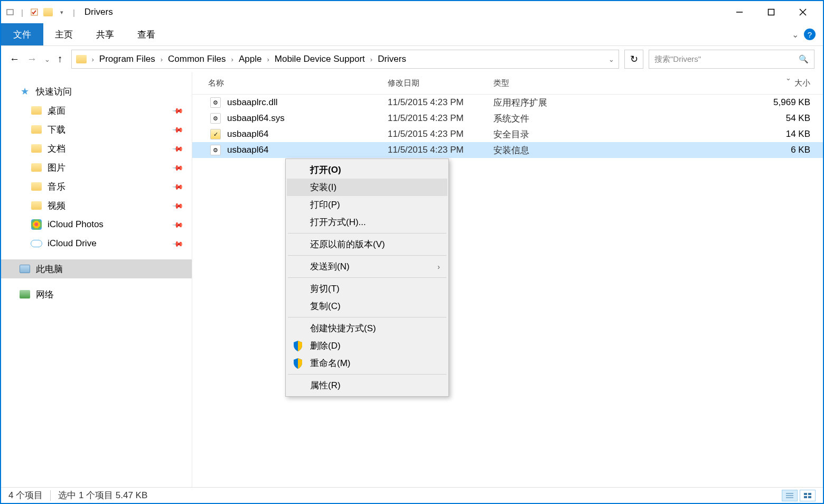 This screenshot has height=504, width=824. I want to click on status-item-count: 4 个项目, so click(25, 496).